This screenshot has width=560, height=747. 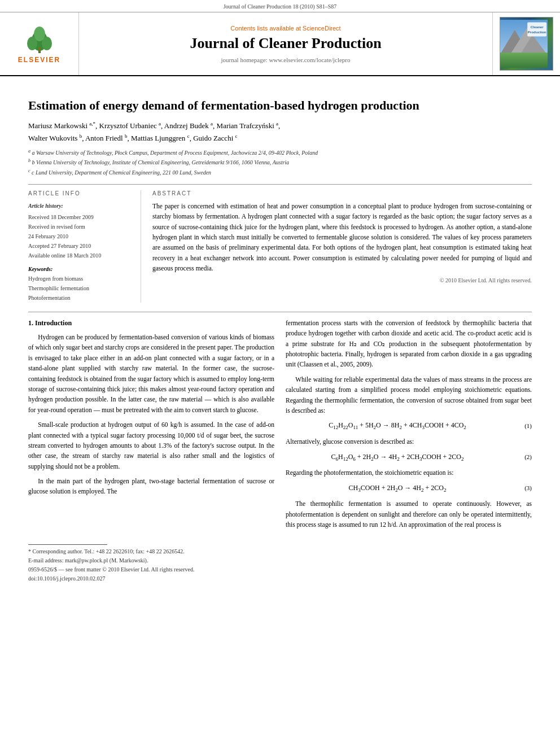 What do you see at coordinates (342, 246) in the screenshot?
I see `abstract-column: ABSTRACT The paper is concerned with est…` at bounding box center [342, 246].